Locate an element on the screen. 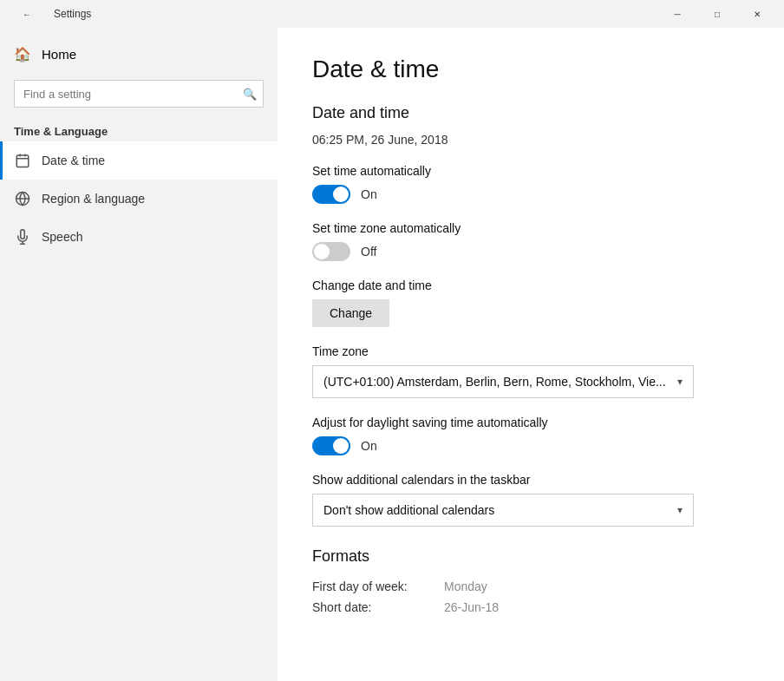  daylight-row: On is located at coordinates (531, 446).